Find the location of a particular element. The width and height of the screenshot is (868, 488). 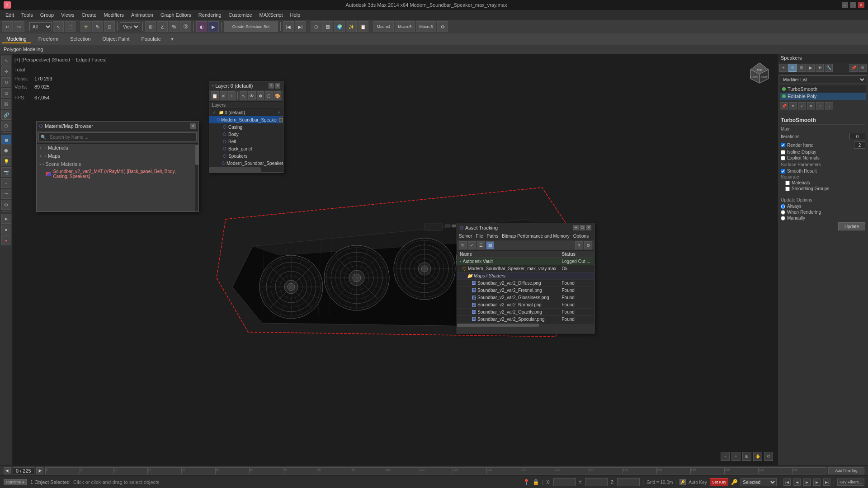

y-coord-input is located at coordinates (596, 482).